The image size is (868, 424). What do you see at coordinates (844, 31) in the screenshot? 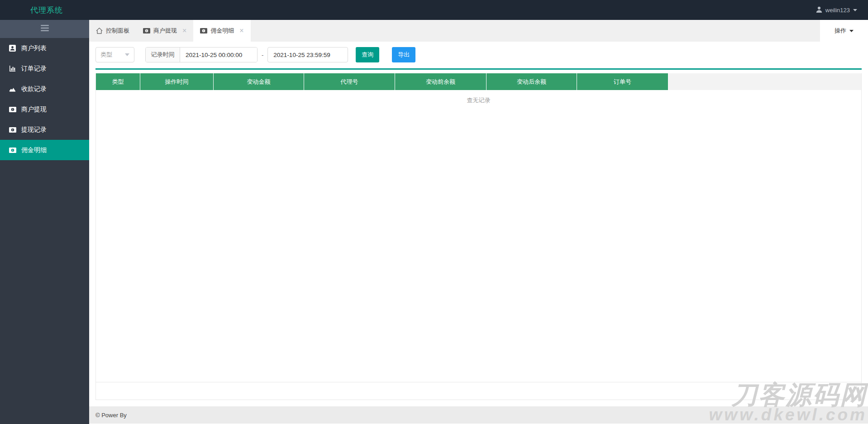
I see `actions-dropdown: 操作` at bounding box center [844, 31].